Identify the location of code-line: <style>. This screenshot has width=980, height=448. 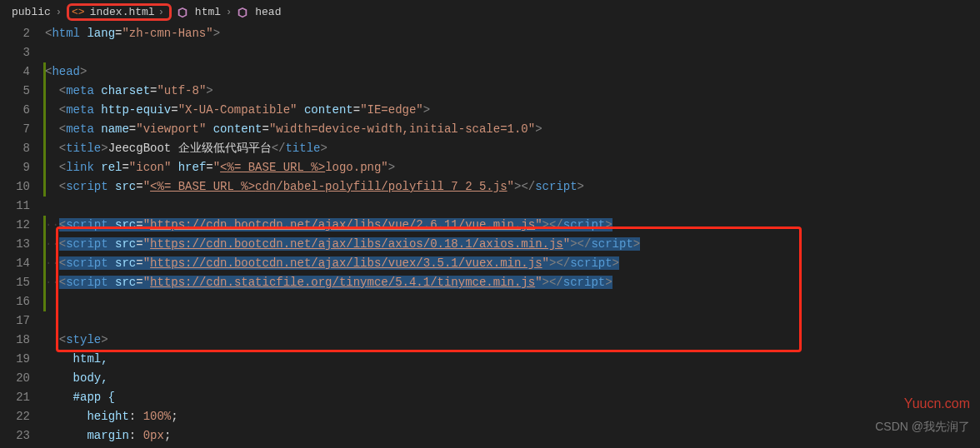
(512, 340).